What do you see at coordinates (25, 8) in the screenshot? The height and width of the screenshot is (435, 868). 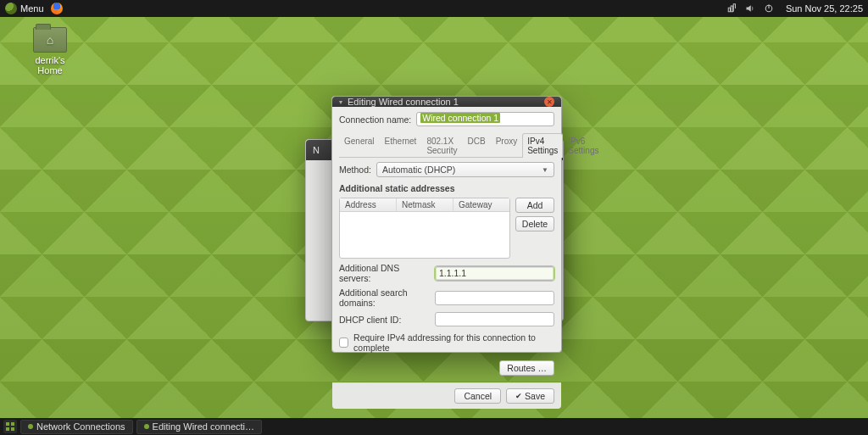 I see `menu-button: Menu` at bounding box center [25, 8].